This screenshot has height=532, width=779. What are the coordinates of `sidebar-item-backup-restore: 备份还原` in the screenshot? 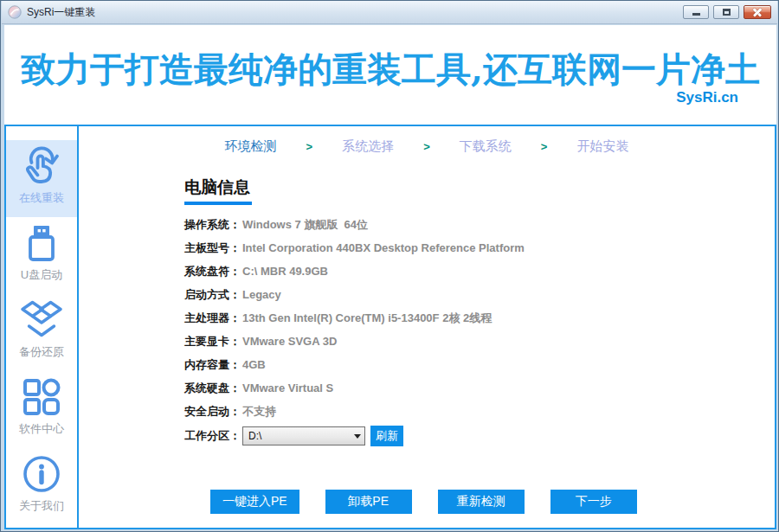 It's located at (42, 332).